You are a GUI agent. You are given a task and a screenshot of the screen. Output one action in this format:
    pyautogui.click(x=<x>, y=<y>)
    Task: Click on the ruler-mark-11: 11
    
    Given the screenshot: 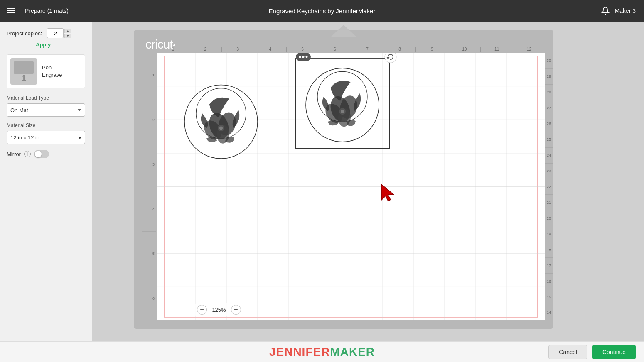 What is the action you would take?
    pyautogui.click(x=497, y=50)
    